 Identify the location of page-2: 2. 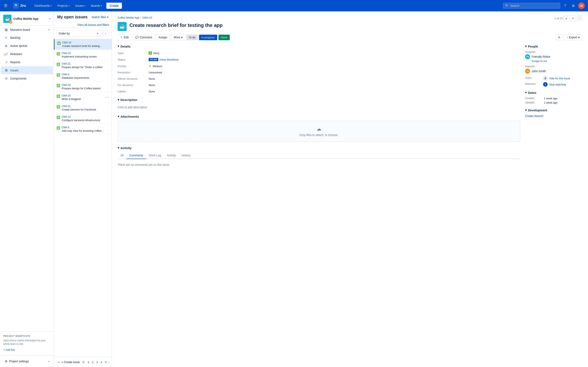
(93, 362).